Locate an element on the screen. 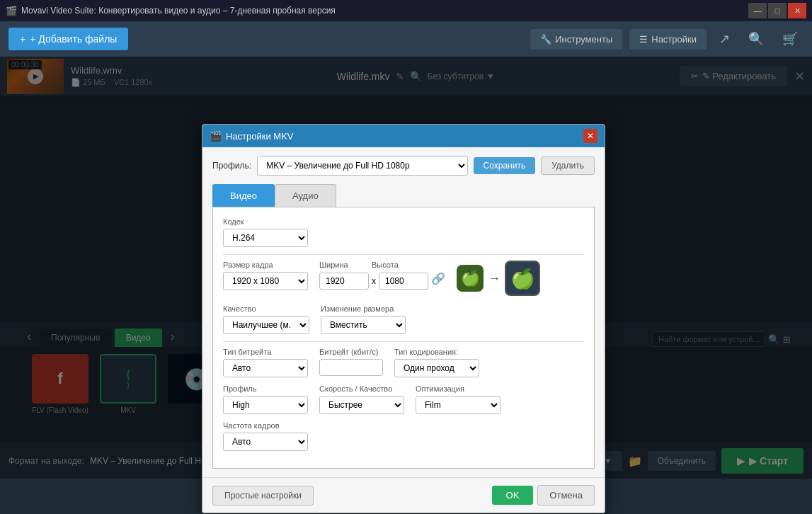 Image resolution: width=812 pixels, height=514 pixels. app-icon: 🎬 is located at coordinates (11, 11).